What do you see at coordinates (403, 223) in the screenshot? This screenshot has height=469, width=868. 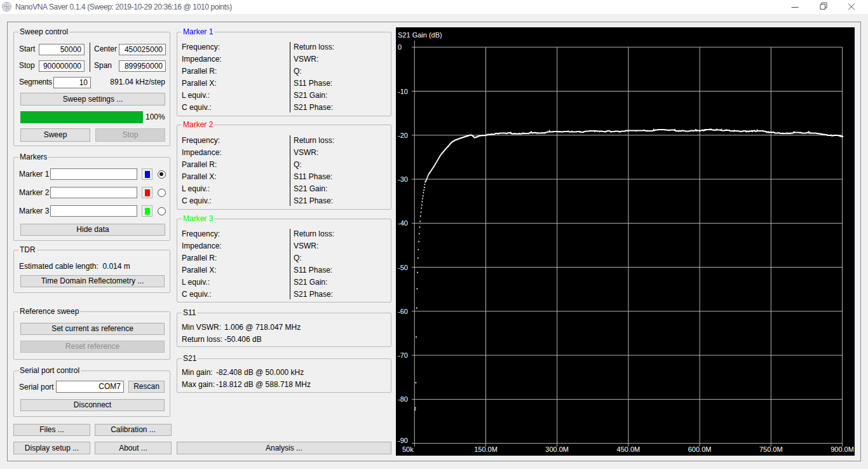 I see `svg-text: -40` at bounding box center [403, 223].